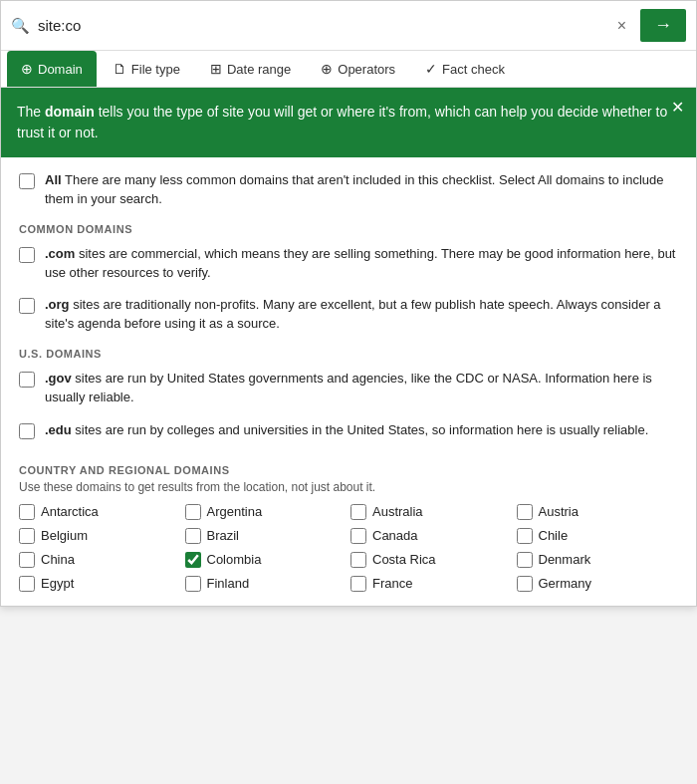 This screenshot has height=784, width=697. Describe the element at coordinates (27, 560) in the screenshot. I see `china-checkbox` at that location.